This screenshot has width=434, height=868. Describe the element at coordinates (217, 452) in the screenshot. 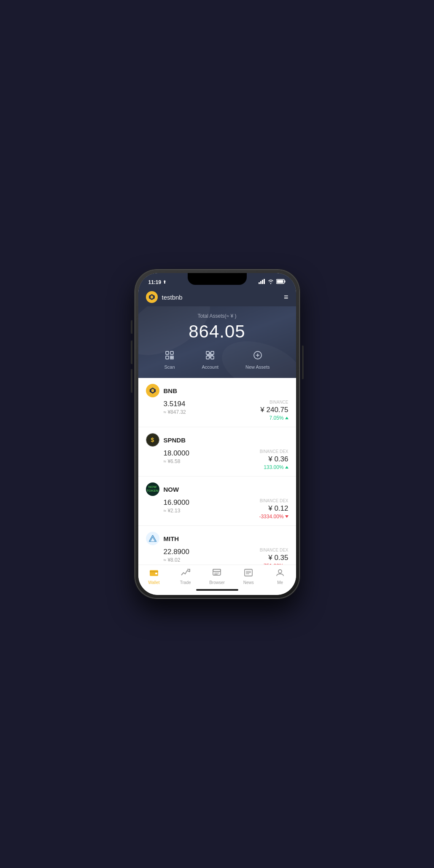

I see `asset-item-spndb: $ SPNDB 18.0000 ≈ ¥6.58 BINANCE DEX ¥ 0.…` at that location.